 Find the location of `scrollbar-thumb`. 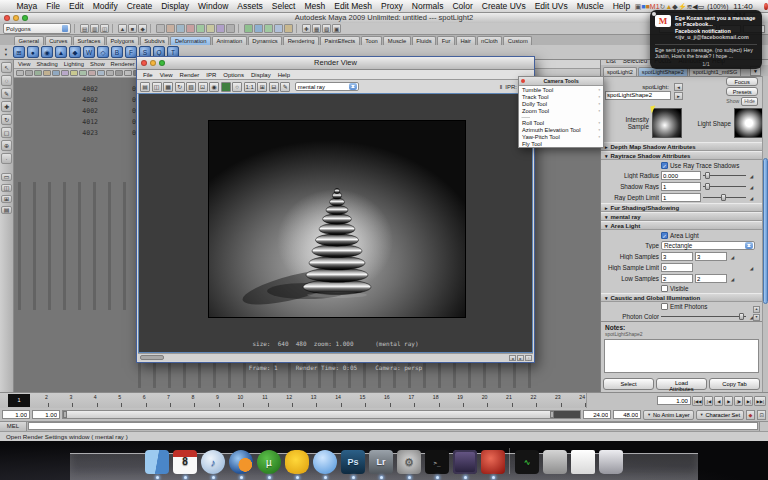

scrollbar-thumb is located at coordinates (766, 230).